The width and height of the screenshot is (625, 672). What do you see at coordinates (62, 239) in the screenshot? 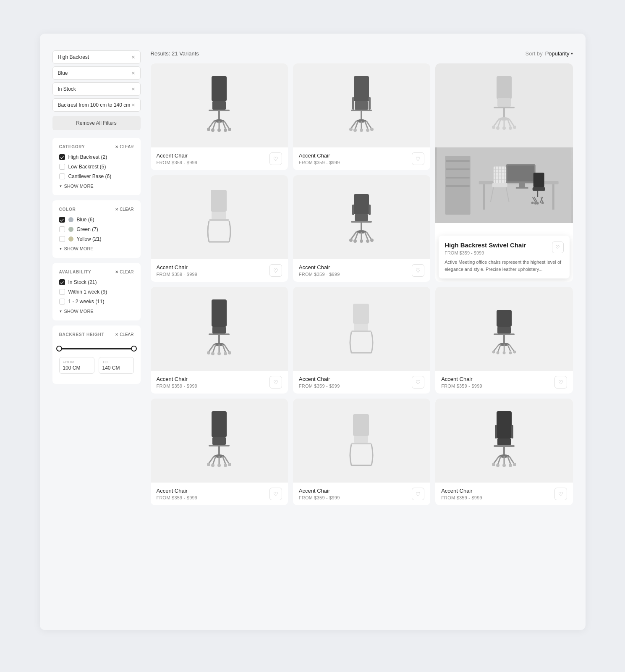
I see `checkbox-yellow` at bounding box center [62, 239].